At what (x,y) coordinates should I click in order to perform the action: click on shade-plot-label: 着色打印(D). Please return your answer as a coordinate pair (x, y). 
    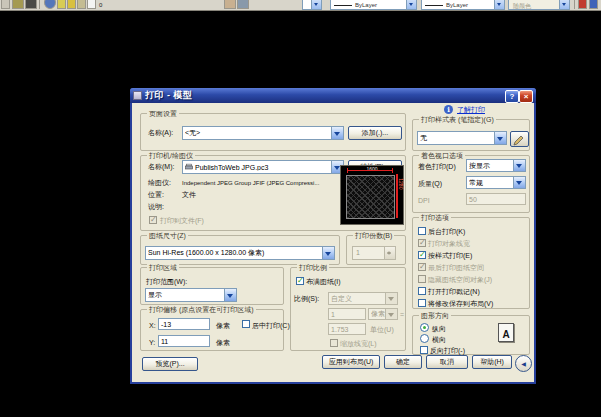
    Looking at the image, I should click on (437, 166).